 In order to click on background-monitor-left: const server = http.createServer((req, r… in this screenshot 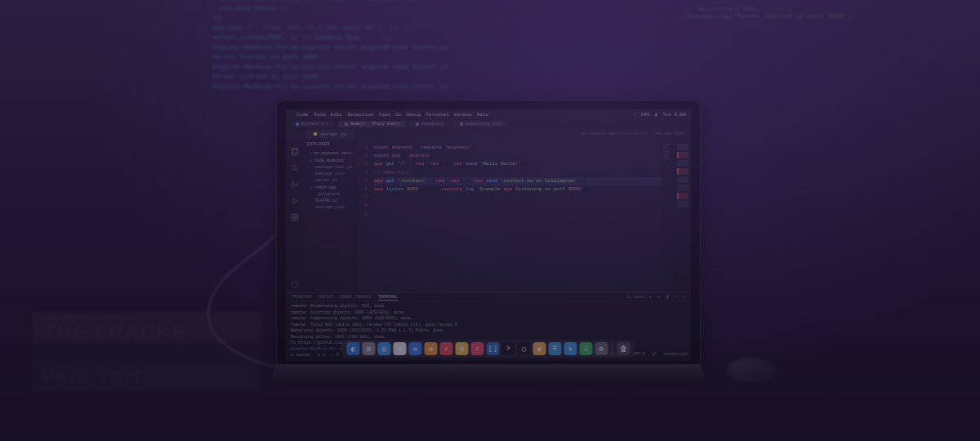, I will do `click(474, 57)`.